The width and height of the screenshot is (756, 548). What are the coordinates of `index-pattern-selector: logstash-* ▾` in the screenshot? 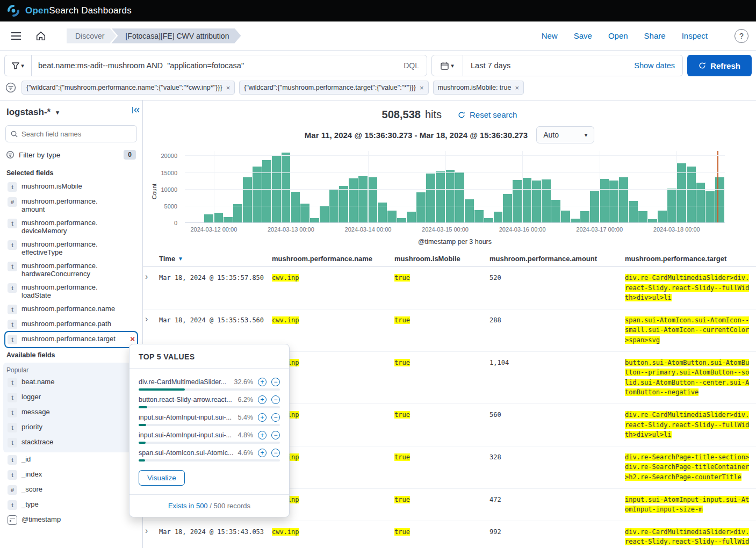 It's located at (71, 112).